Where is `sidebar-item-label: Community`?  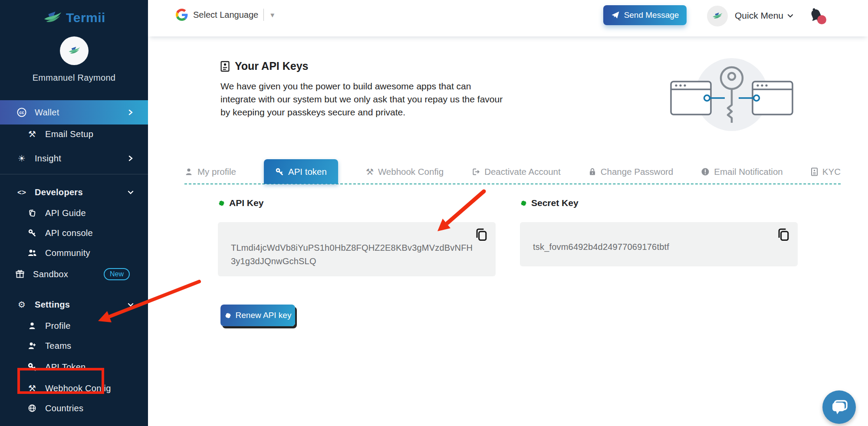
sidebar-item-label: Community is located at coordinates (68, 253).